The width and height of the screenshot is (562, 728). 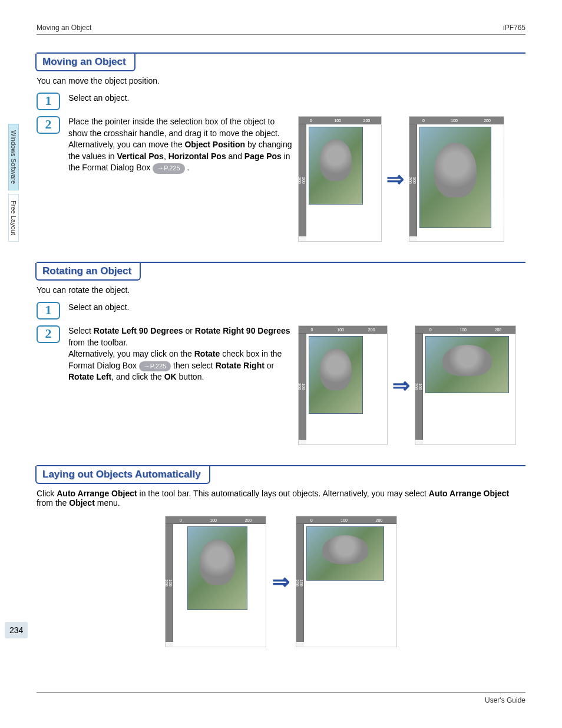 What do you see at coordinates (281, 311) in the screenshot?
I see `step-1-rotating: 1 Select an object.` at bounding box center [281, 311].